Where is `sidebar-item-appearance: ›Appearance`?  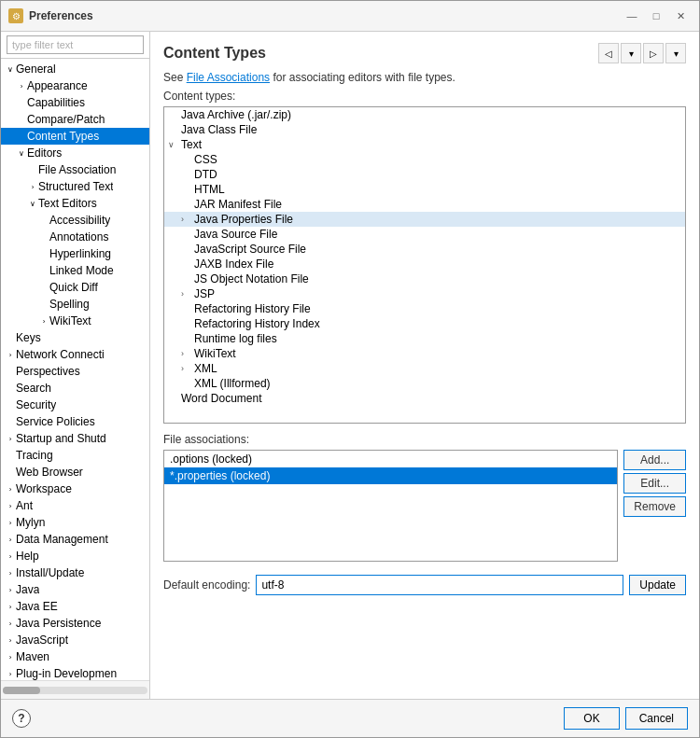 sidebar-item-appearance: ›Appearance is located at coordinates (75, 86).